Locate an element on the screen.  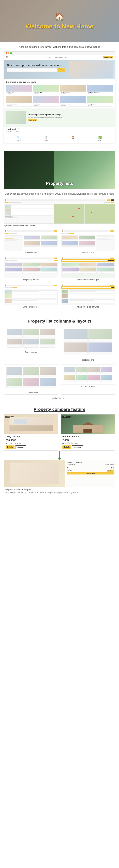
preview-property-grid: Front House $45,000 Waterfront Villa $12… is located at coordinates (60, 90).